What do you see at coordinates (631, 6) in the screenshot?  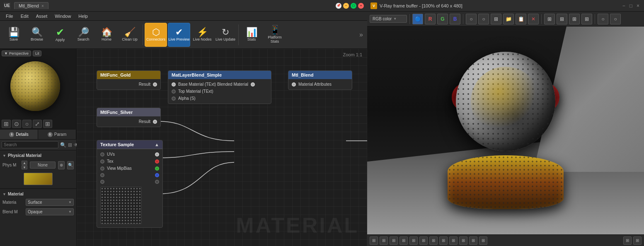 I see `vray-maximize-button: □` at bounding box center [631, 6].